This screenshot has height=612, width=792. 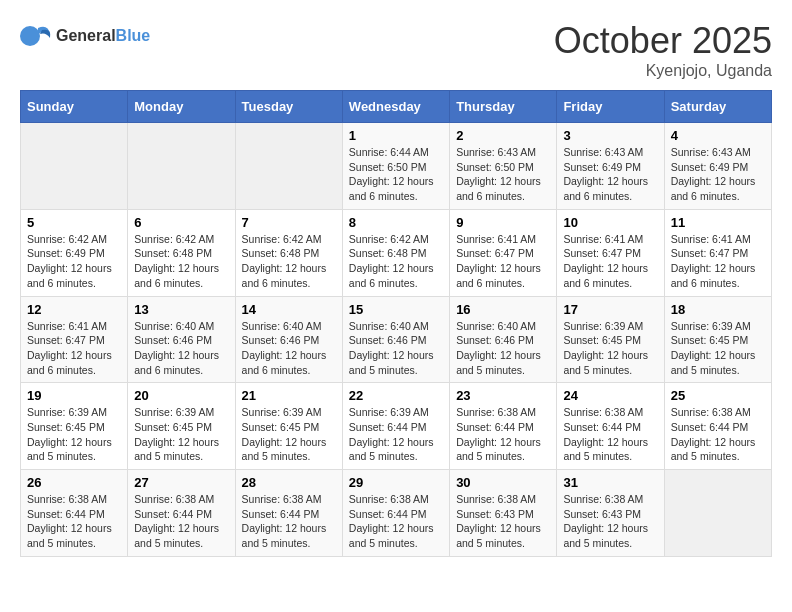 I want to click on day-number: 29, so click(x=396, y=482).